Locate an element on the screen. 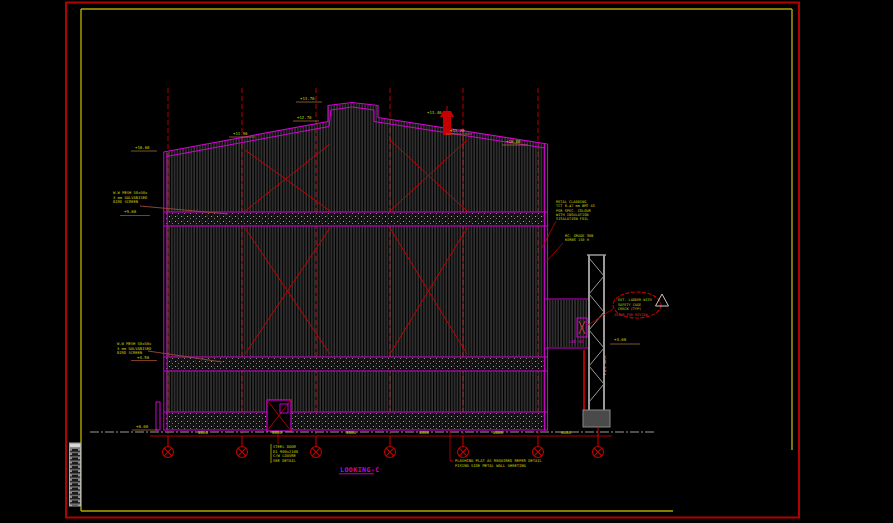  cloud-note-line: SAFETY CAGE is located at coordinates (630, 305).